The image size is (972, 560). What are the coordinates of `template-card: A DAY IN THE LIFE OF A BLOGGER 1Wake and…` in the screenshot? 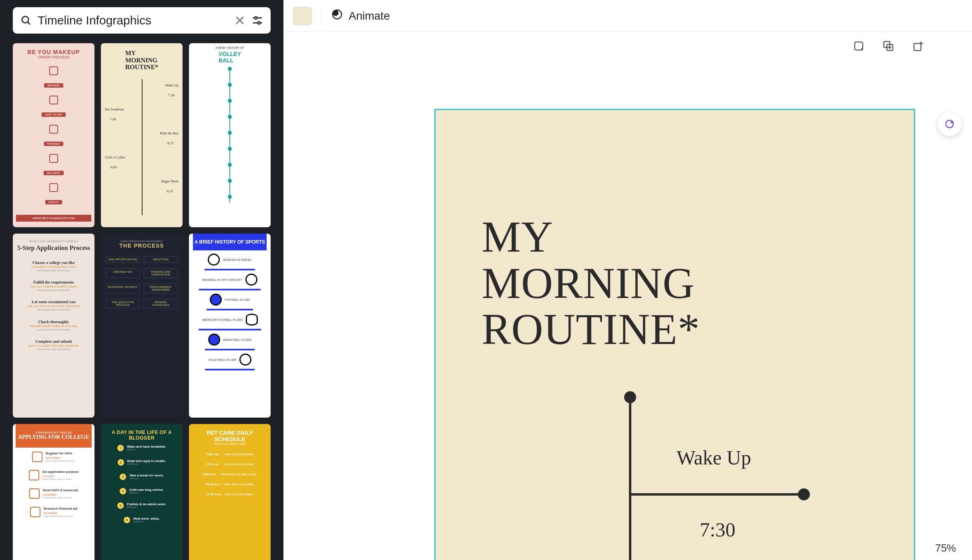 It's located at (142, 492).